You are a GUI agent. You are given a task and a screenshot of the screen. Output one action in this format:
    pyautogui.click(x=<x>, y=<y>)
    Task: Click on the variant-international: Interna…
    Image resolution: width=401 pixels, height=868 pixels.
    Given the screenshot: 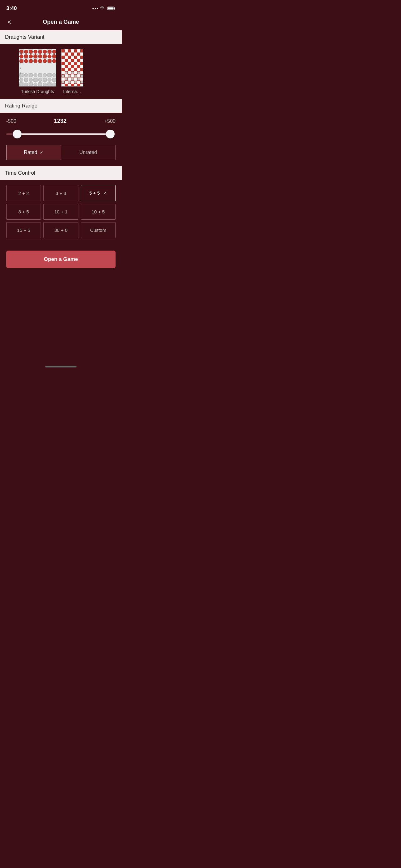 What is the action you would take?
    pyautogui.click(x=72, y=71)
    